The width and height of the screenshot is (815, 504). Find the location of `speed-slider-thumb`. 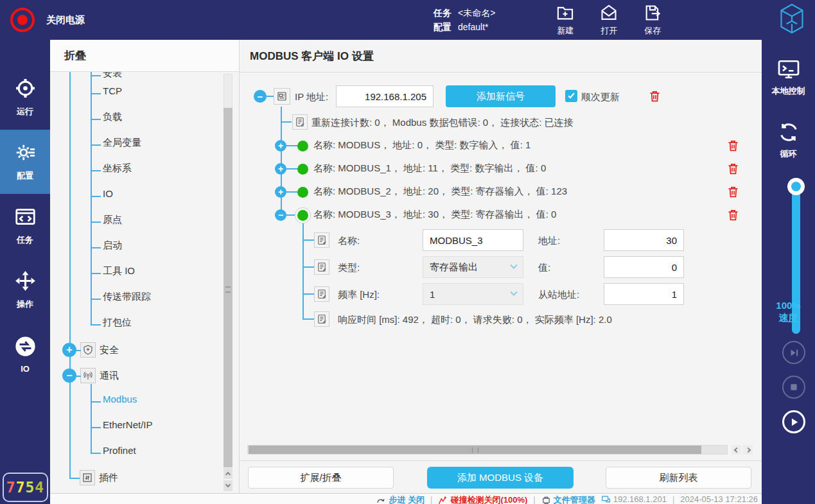

speed-slider-thumb is located at coordinates (796, 186).